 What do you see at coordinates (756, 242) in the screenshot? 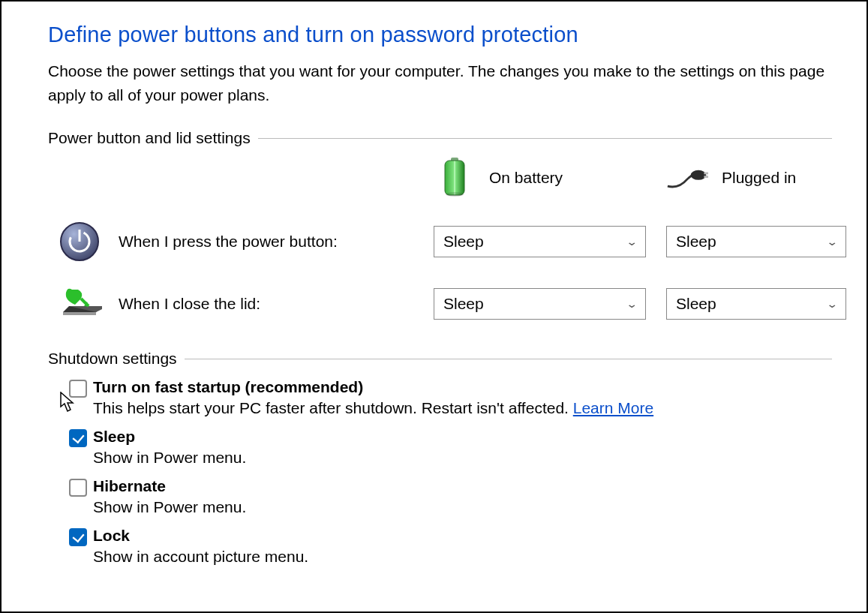
I see `dropdown-power-button-plugged: Sleep ⌄` at bounding box center [756, 242].